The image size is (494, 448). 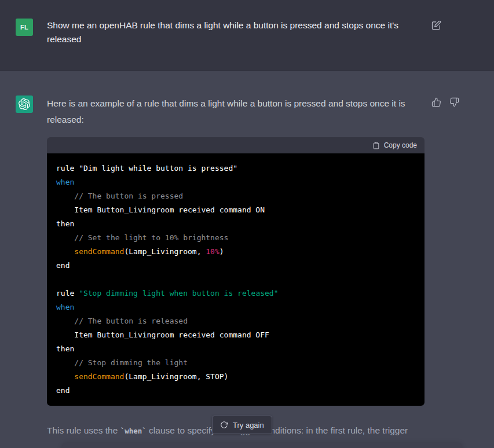 I want to click on inline-code-when: `when`, so click(x=133, y=431).